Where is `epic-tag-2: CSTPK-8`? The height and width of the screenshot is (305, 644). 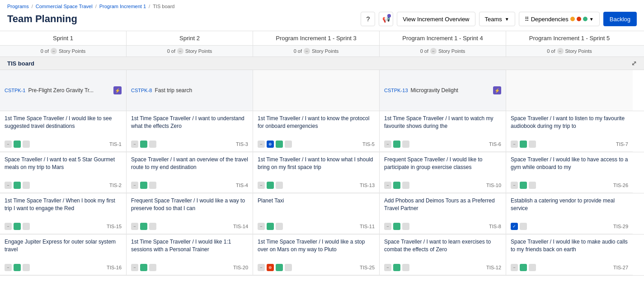
epic-tag-2: CSTPK-8 is located at coordinates (141, 90).